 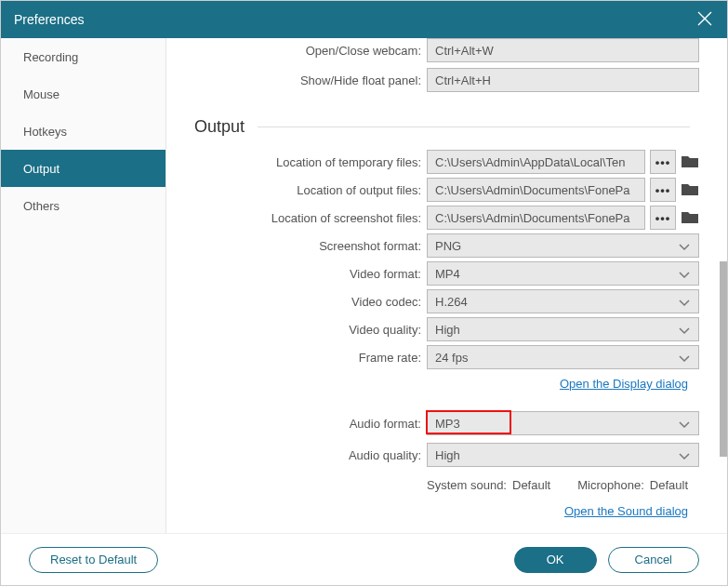 What do you see at coordinates (663, 190) in the screenshot?
I see `output-files-browse-button: •••` at bounding box center [663, 190].